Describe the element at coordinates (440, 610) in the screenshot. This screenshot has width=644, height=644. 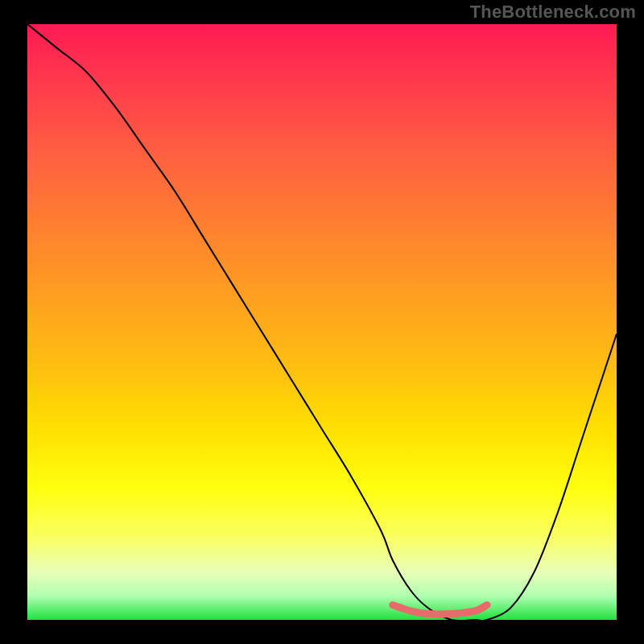
I see `optimal-range-marker` at that location.